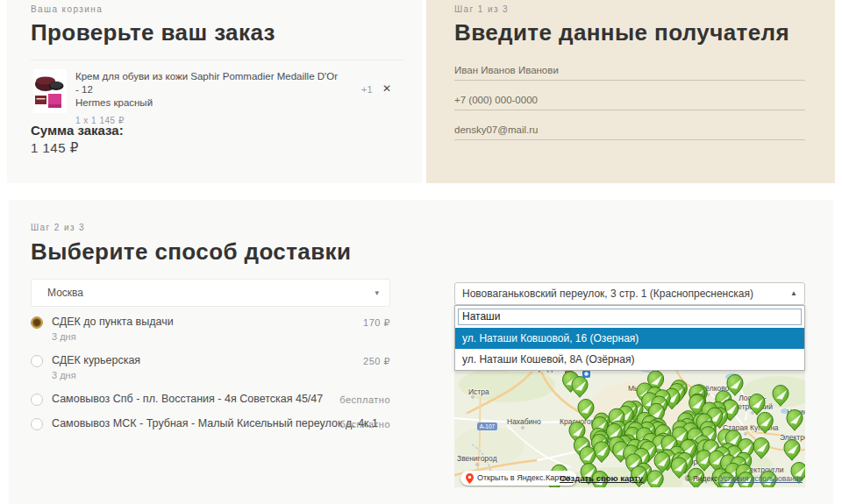 The height and width of the screenshot is (504, 842). What do you see at coordinates (630, 101) in the screenshot?
I see `phone-field: +7 (000) 000-0000` at bounding box center [630, 101].